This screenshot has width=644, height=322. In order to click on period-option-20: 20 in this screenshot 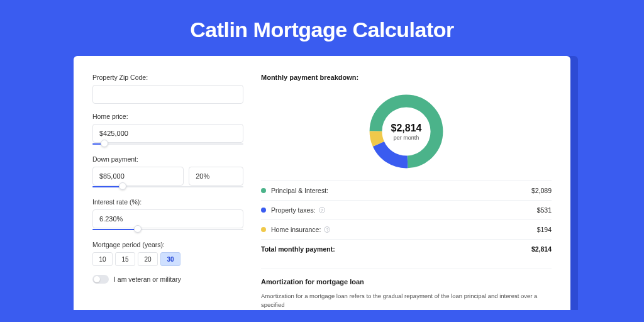, I will do `click(148, 259)`.